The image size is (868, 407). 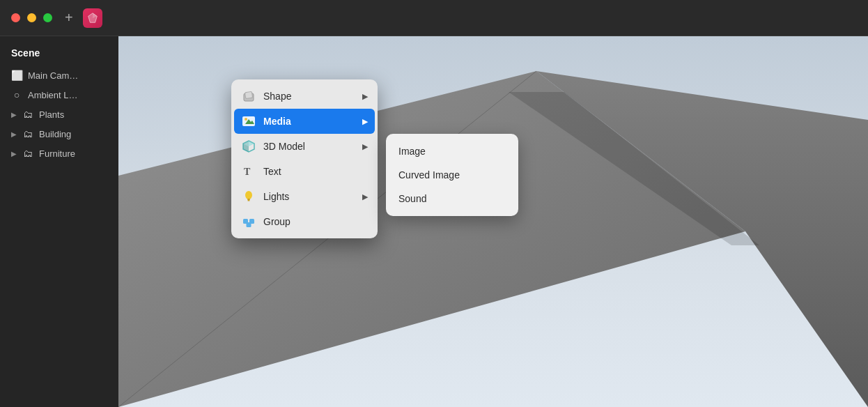 What do you see at coordinates (47, 18) in the screenshot?
I see `maximize-button` at bounding box center [47, 18].